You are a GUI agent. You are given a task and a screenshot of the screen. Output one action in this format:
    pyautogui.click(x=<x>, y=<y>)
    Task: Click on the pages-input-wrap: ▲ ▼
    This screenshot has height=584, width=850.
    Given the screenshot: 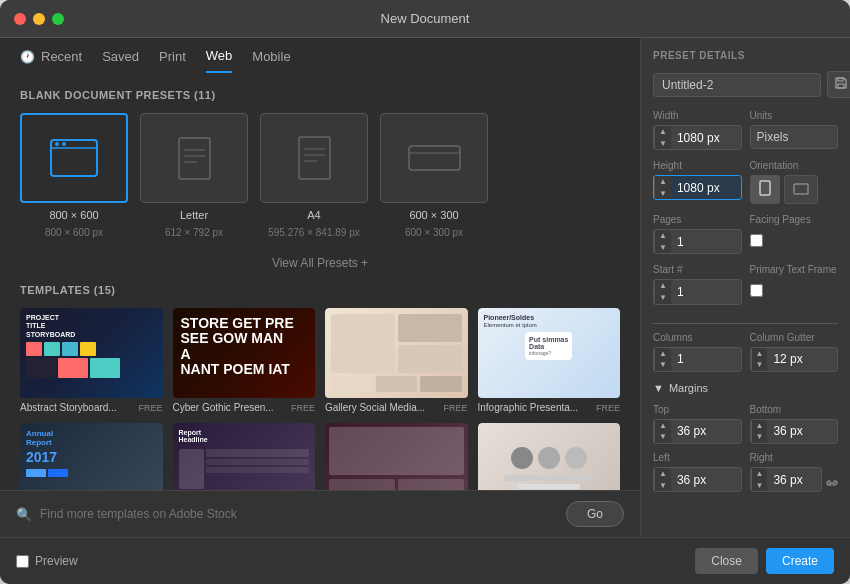 What is the action you would take?
    pyautogui.click(x=698, y=242)
    